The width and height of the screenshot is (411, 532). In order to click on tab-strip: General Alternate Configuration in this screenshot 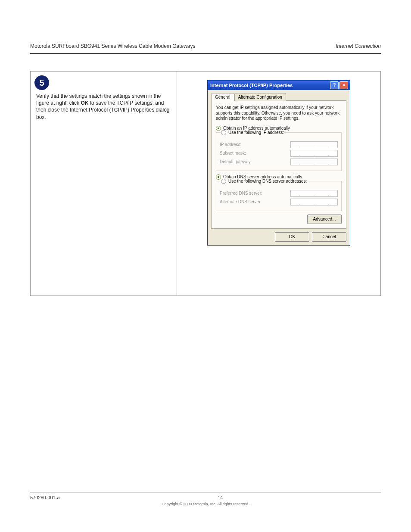, I will do `click(279, 97)`.